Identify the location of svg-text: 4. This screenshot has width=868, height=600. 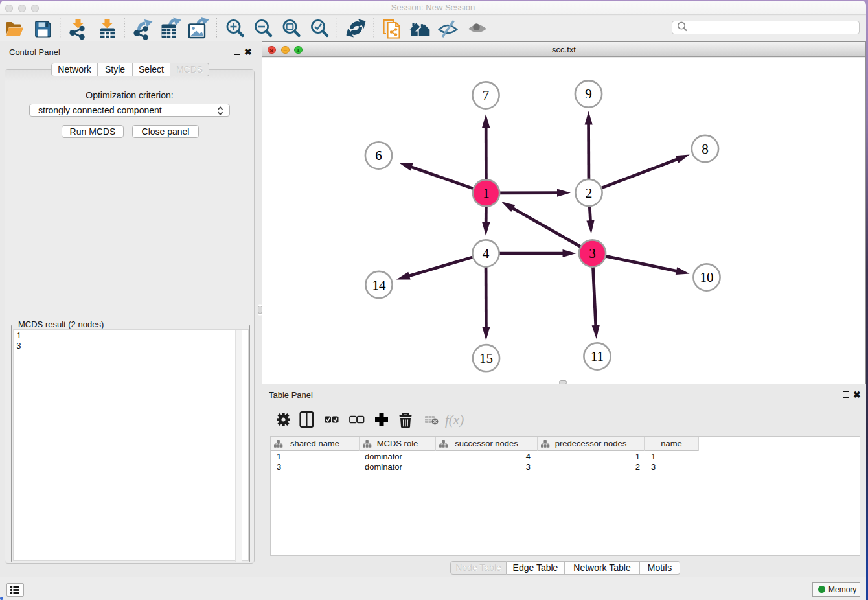
(486, 253).